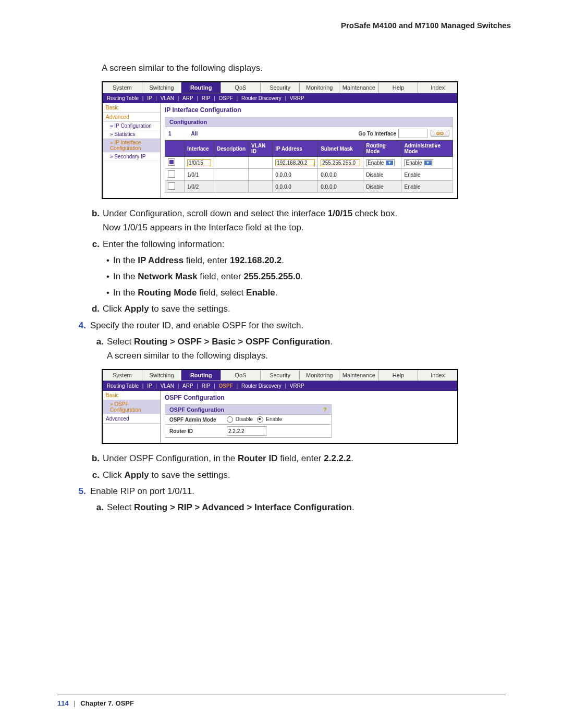  Describe the element at coordinates (80, 341) in the screenshot. I see `step4-marker: 4.` at that location.